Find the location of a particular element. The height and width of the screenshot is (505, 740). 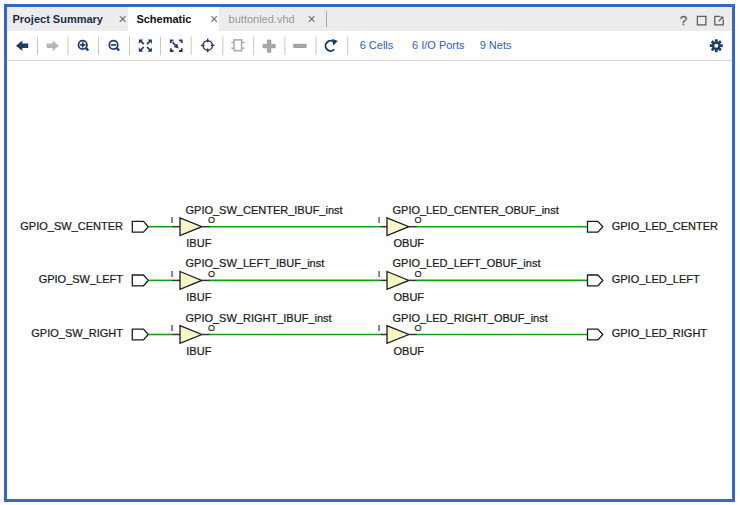

svg-text: GPIO_SW_CENTER_IBUF_inst is located at coordinates (264, 210).